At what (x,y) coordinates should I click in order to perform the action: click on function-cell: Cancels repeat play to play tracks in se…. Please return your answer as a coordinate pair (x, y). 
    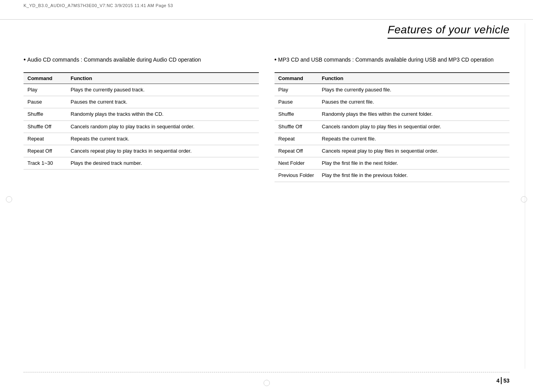
    Looking at the image, I should click on (163, 151).